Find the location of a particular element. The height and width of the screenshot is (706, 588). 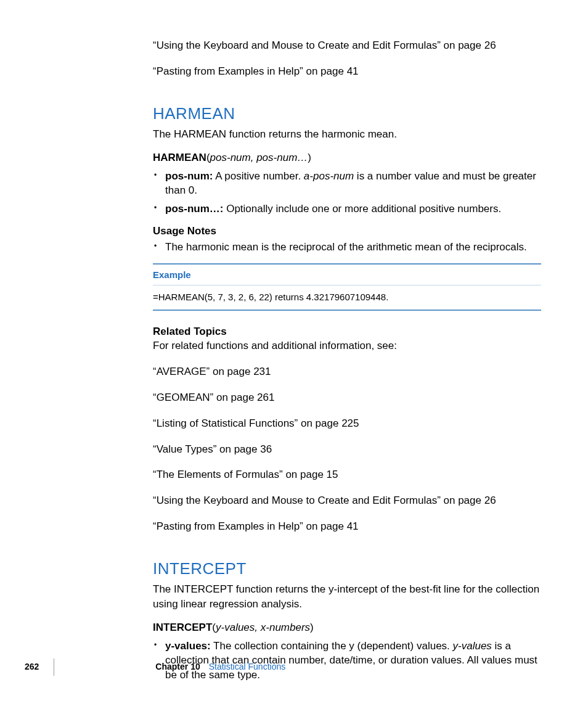

chapter-name: Statistical Functions is located at coordinates (248, 667).